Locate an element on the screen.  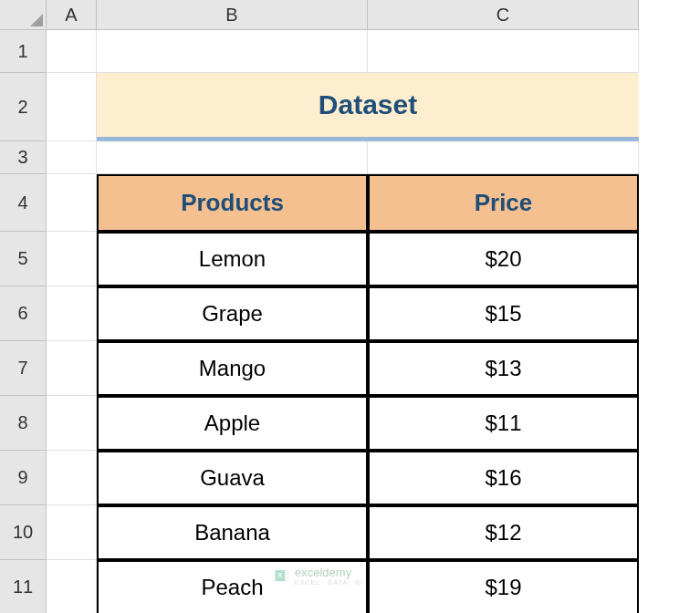
row-header-1: 1 is located at coordinates (24, 51).